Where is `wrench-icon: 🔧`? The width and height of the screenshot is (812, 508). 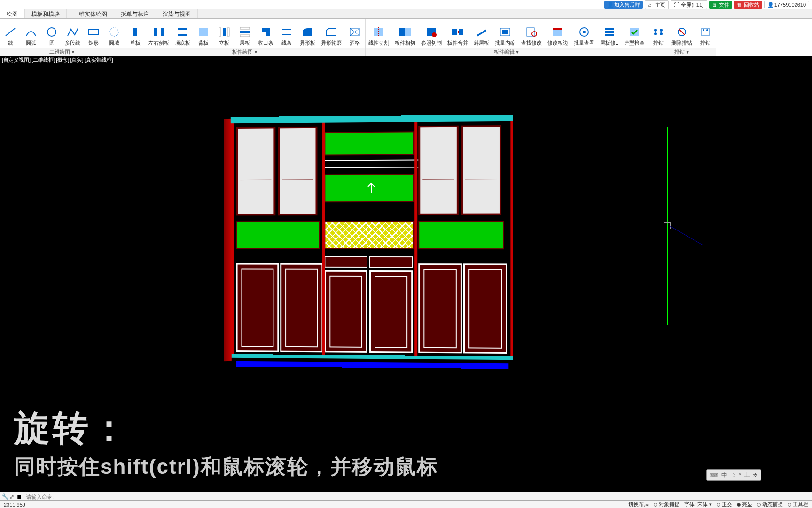
wrench-icon: 🔧 is located at coordinates (5, 497).